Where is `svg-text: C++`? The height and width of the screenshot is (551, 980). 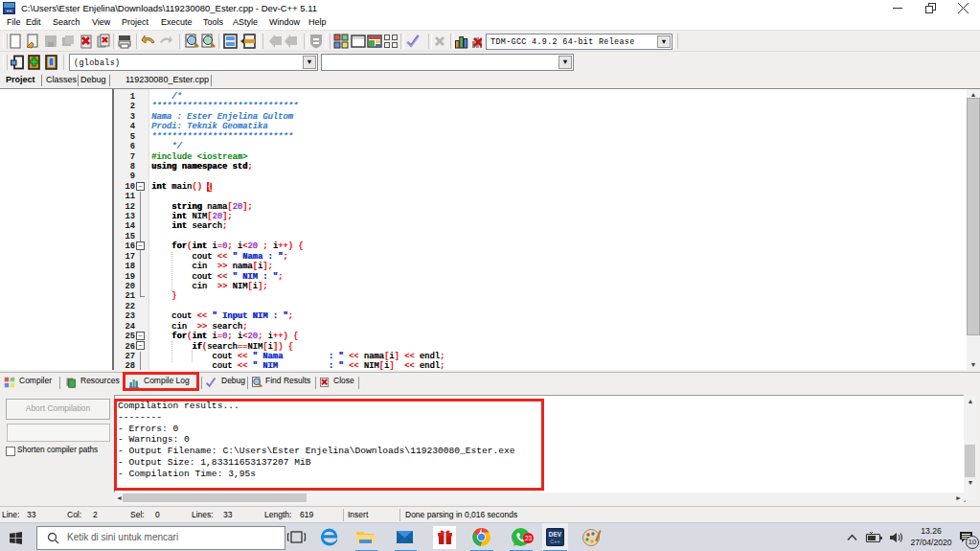 svg-text: C++ is located at coordinates (555, 541).